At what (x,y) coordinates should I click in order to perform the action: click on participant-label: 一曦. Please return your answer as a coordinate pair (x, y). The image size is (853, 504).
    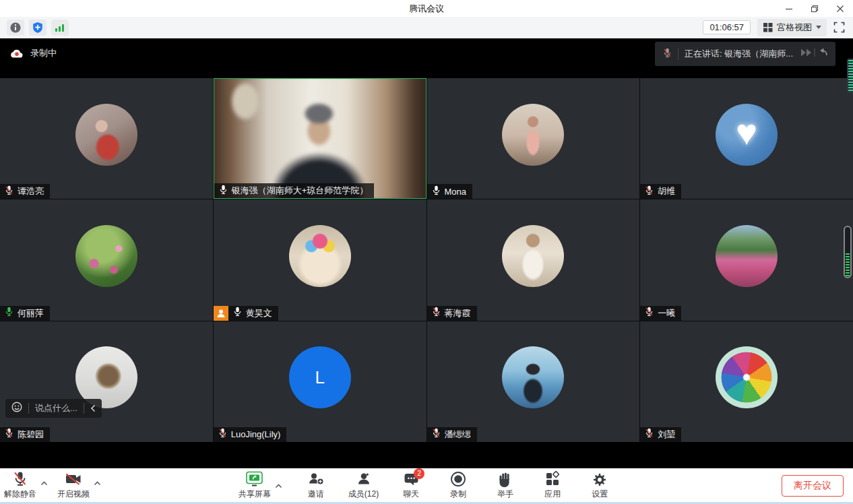
    Looking at the image, I should click on (660, 313).